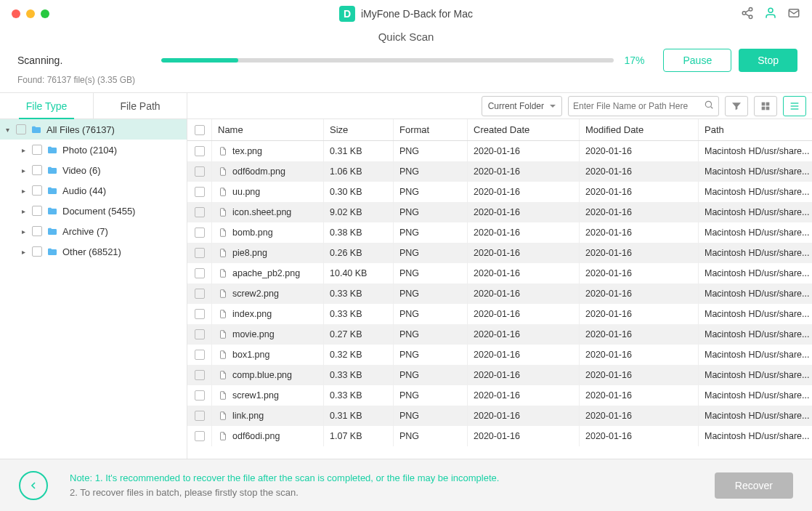 This screenshot has height=511, width=812. I want to click on column-created: Created Date, so click(524, 129).